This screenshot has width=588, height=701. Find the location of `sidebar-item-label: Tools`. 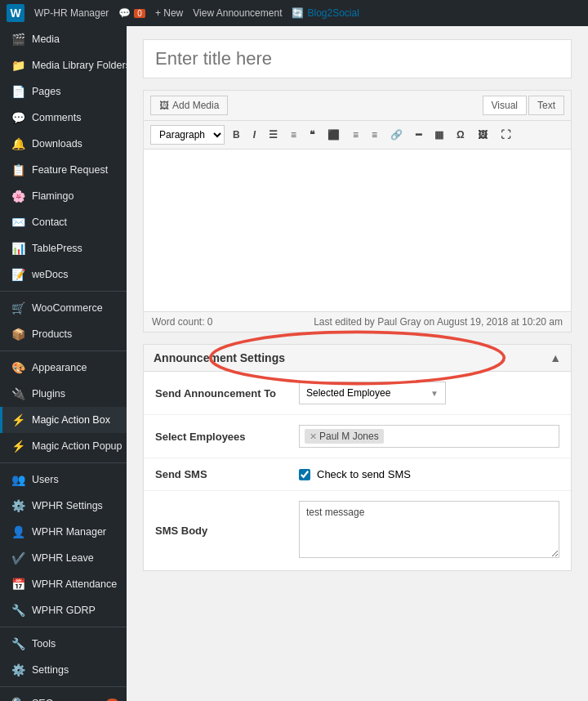

sidebar-item-label: Tools is located at coordinates (44, 644).